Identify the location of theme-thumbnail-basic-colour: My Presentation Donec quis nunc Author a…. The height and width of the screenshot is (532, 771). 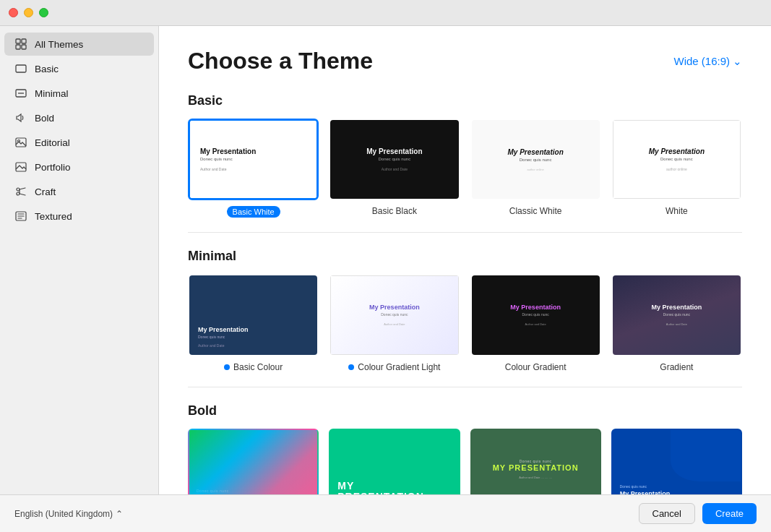
(253, 315).